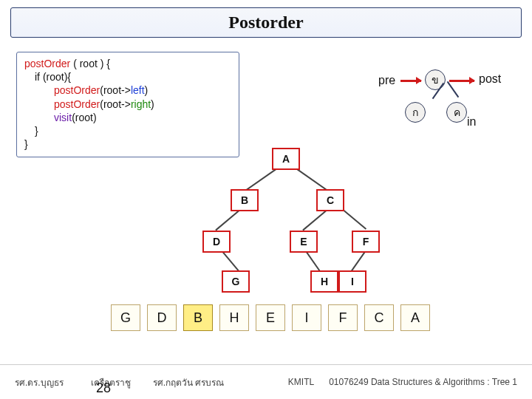 The image size is (532, 399). I want to click on seq-cell-current: B, so click(198, 318).